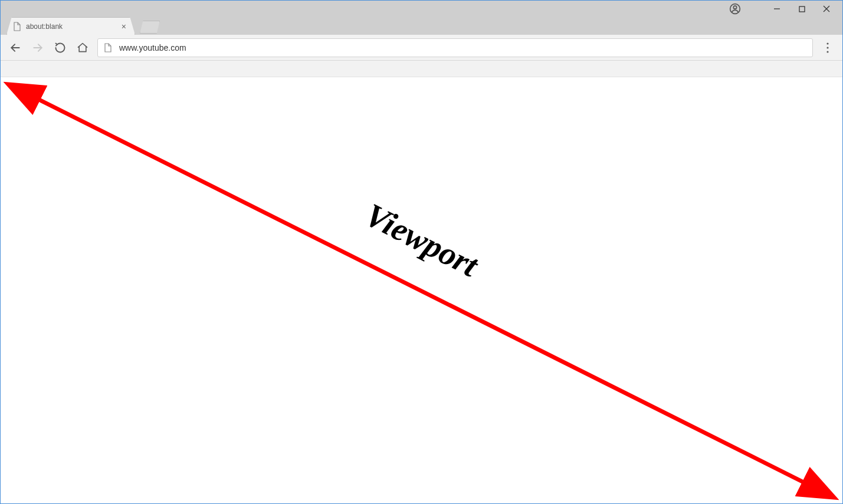 The height and width of the screenshot is (504, 843). I want to click on close-tab-icon: ×, so click(124, 27).